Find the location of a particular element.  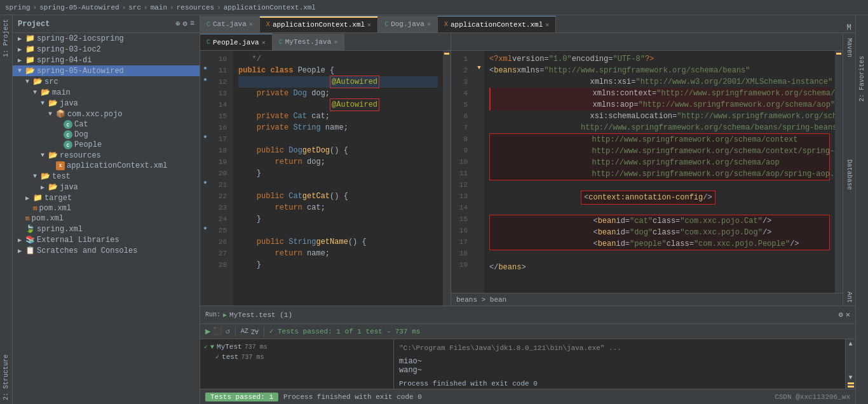

breadcrumb-main: main is located at coordinates (159, 8).